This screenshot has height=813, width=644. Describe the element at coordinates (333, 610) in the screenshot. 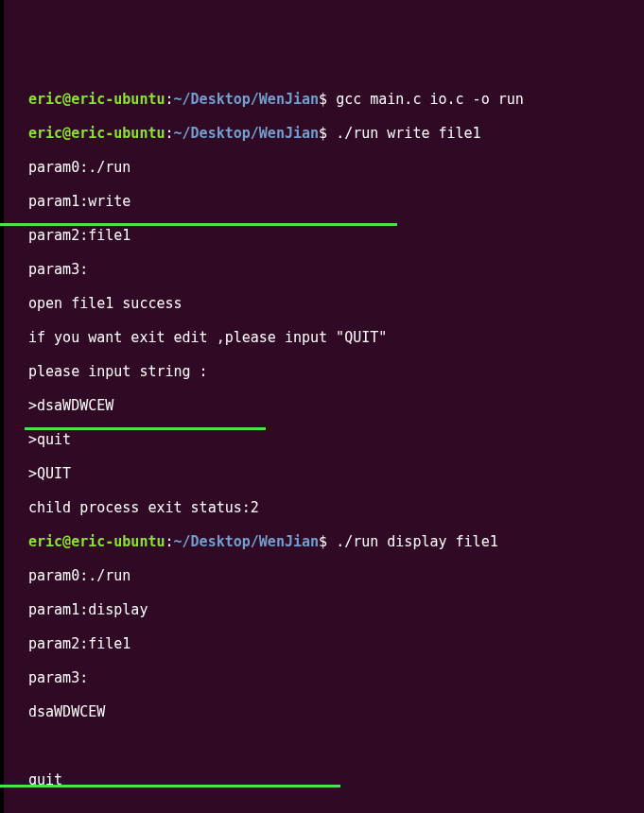

I see `output-line: param1:display` at that location.